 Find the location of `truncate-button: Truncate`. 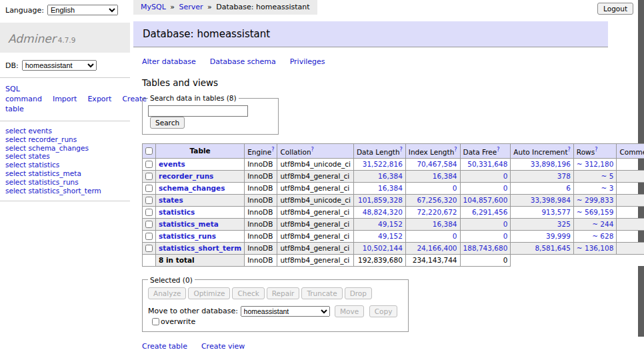

truncate-button: Truncate is located at coordinates (321, 293).